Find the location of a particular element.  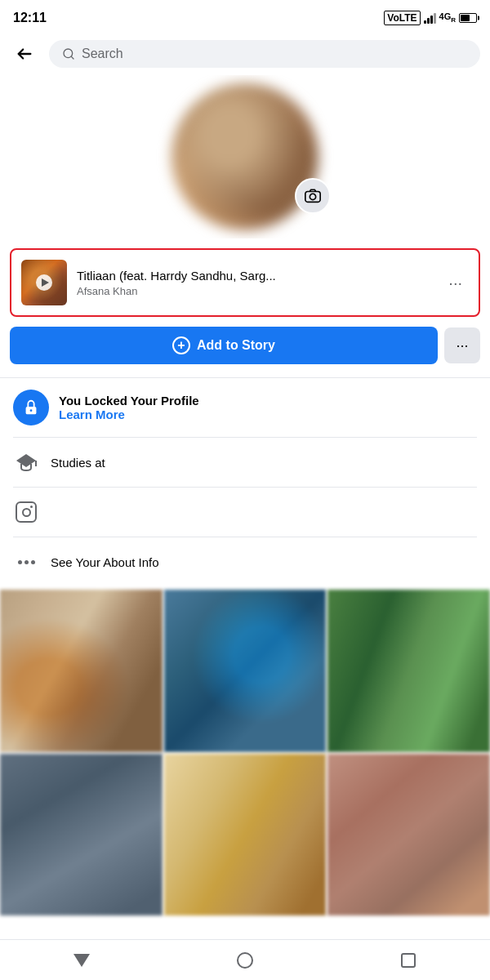

search-box: Search is located at coordinates (265, 54).